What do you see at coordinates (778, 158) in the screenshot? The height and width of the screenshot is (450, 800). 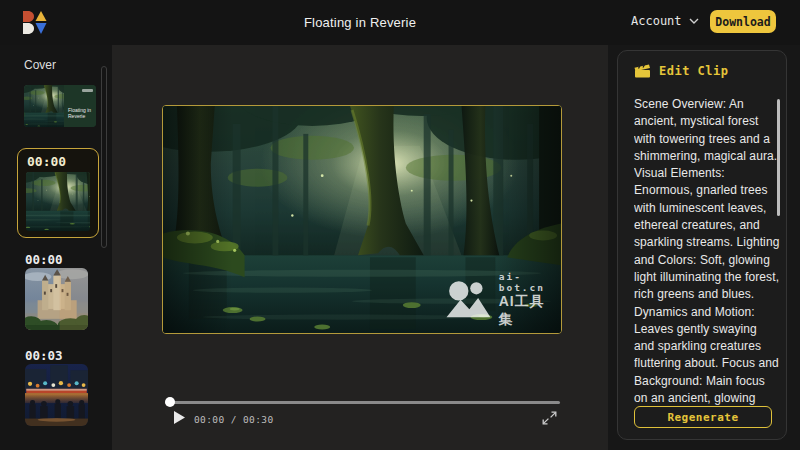 I see `description-scrollbar` at bounding box center [778, 158].